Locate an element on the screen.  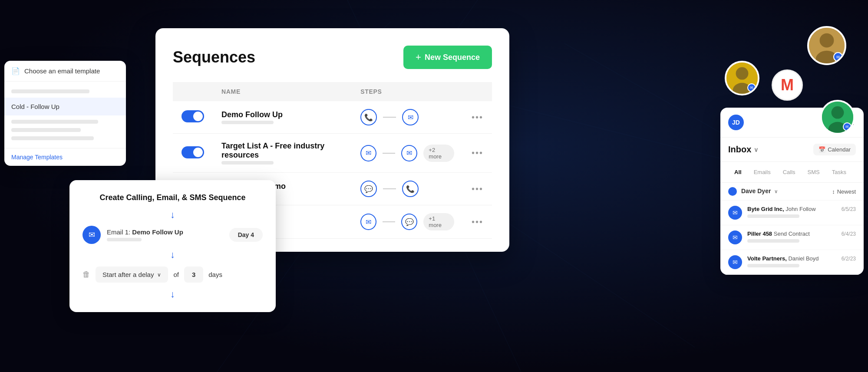
calendar-icon: 📅 is located at coordinates (822, 149).